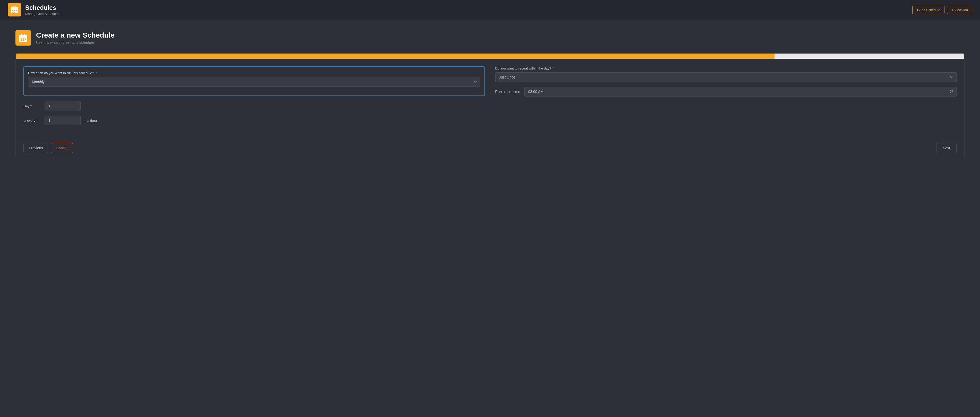 The height and width of the screenshot is (417, 980). What do you see at coordinates (254, 106) in the screenshot?
I see `day-row: Day *` at bounding box center [254, 106].